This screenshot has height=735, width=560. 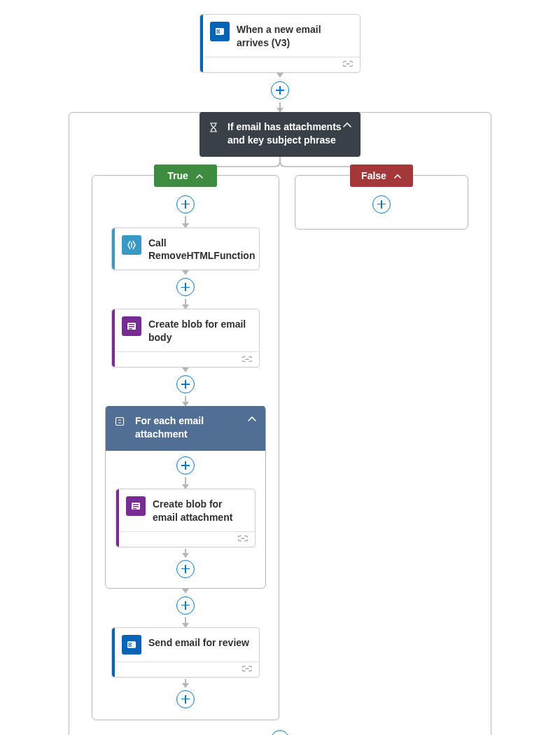 I want to click on true-label-text: True, so click(x=178, y=176).